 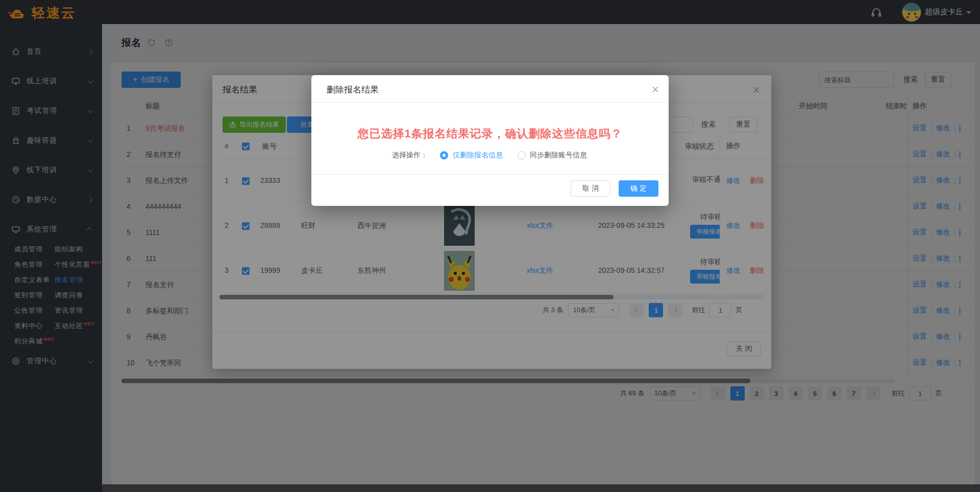 I want to click on cancel-button: 取 消, so click(x=591, y=189).